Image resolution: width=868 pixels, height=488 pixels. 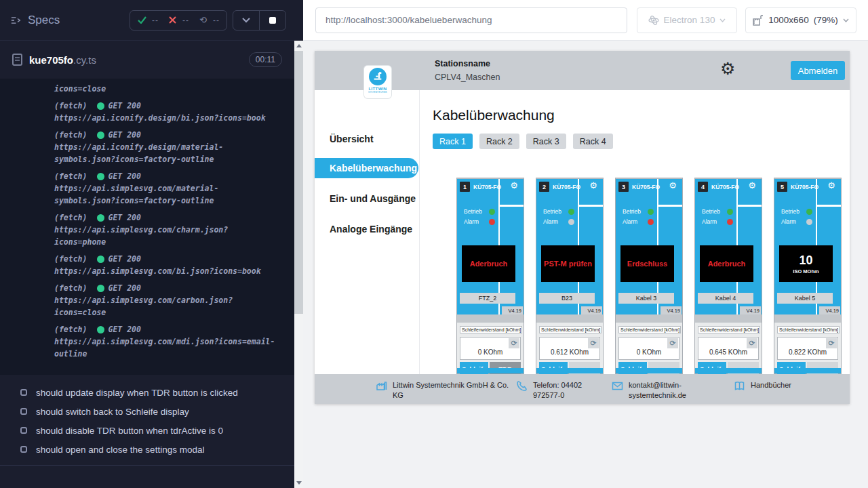 I want to click on cable-name: Kabel 4, so click(x=726, y=298).